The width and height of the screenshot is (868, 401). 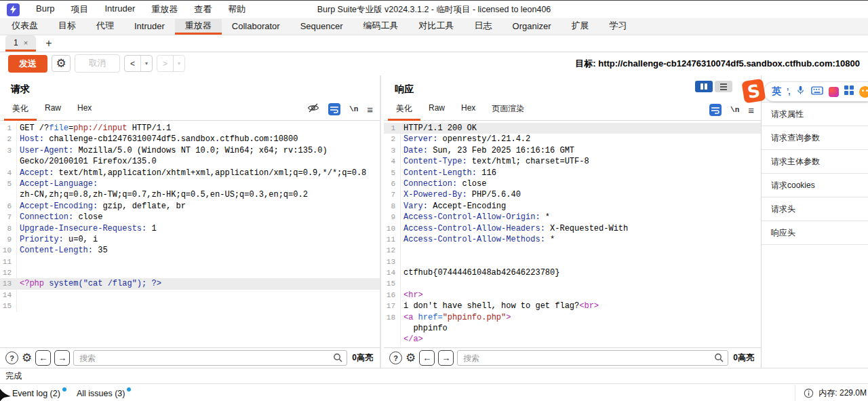 I want to click on response-view-tab-3: 页面渲染, so click(x=508, y=111).